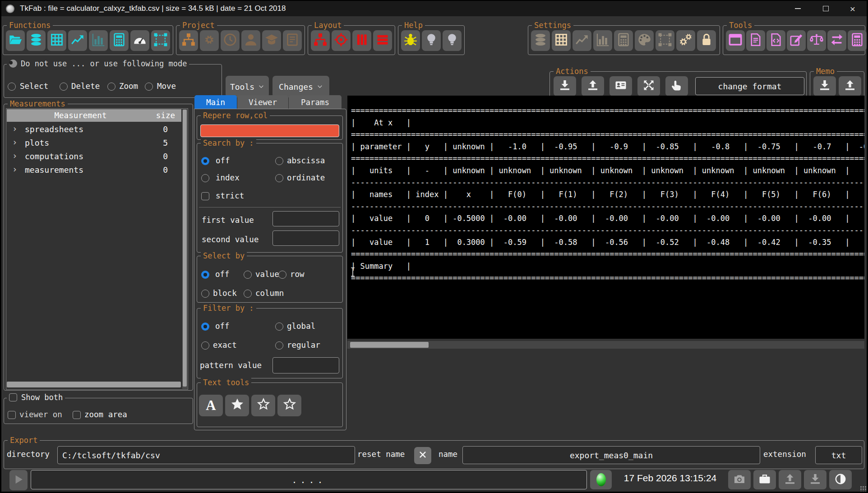 This screenshot has width=868, height=493. Describe the element at coordinates (94, 157) in the screenshot. I see `tree-row-computations: ›computations0` at that location.